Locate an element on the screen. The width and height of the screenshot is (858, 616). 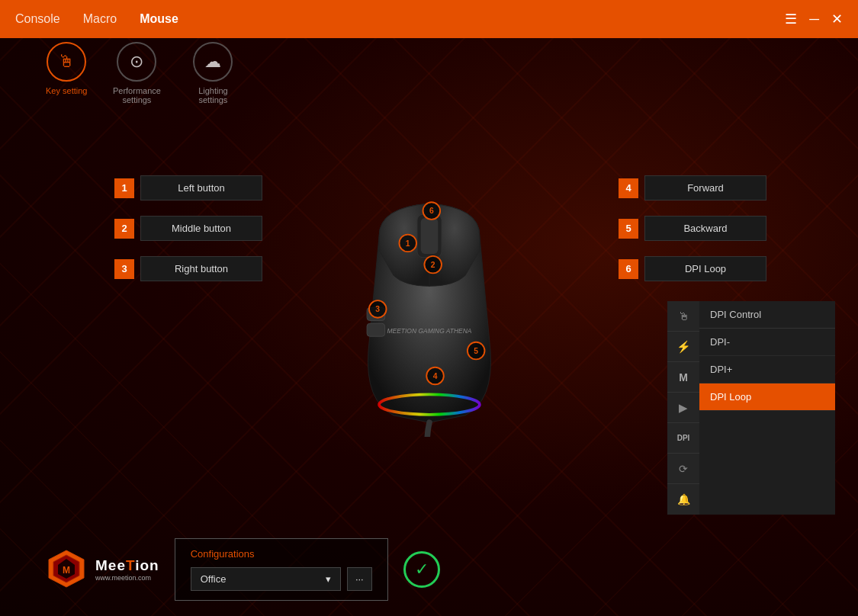
button-row-3: 3 Right button is located at coordinates (188, 268).